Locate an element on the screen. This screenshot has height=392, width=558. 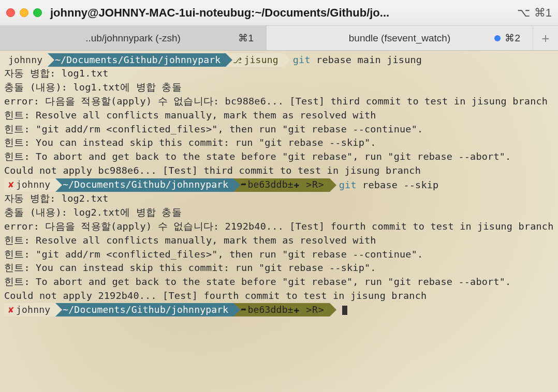
output-line: 충돌 (내용): log2.txt에 병합 충돌 is located at coordinates (279, 213).